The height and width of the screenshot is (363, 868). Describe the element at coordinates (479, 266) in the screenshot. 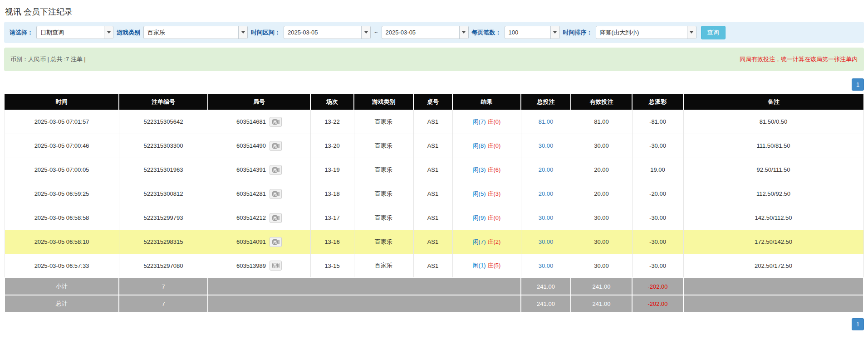

I see `result-player: 闲(1)` at that location.